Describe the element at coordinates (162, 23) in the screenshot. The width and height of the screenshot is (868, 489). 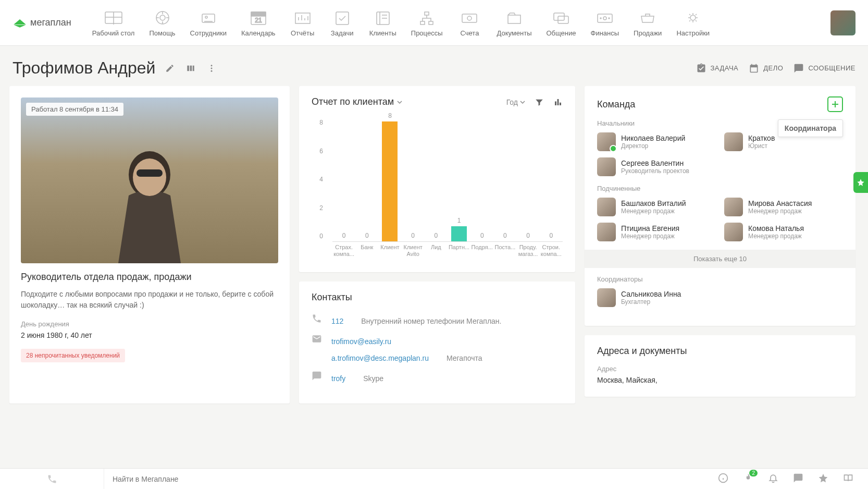
I see `nav-Помощь: Помощь` at that location.